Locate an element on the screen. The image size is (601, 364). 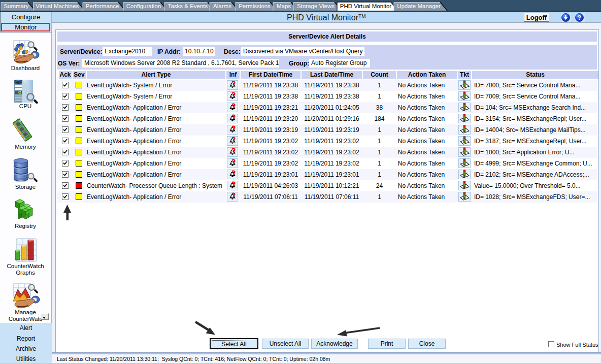
svg-text: Alarms is located at coordinates (222, 6).